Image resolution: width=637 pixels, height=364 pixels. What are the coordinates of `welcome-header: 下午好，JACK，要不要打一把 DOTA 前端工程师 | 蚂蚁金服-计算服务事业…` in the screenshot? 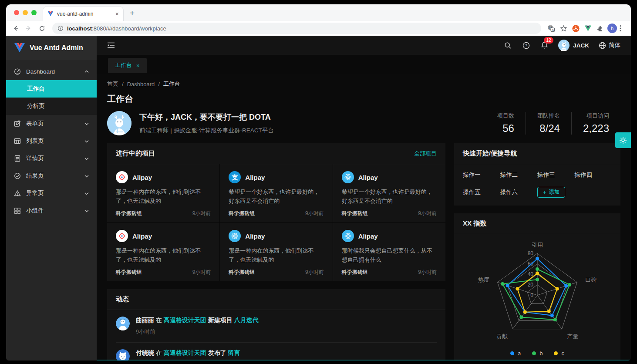 It's located at (364, 127).